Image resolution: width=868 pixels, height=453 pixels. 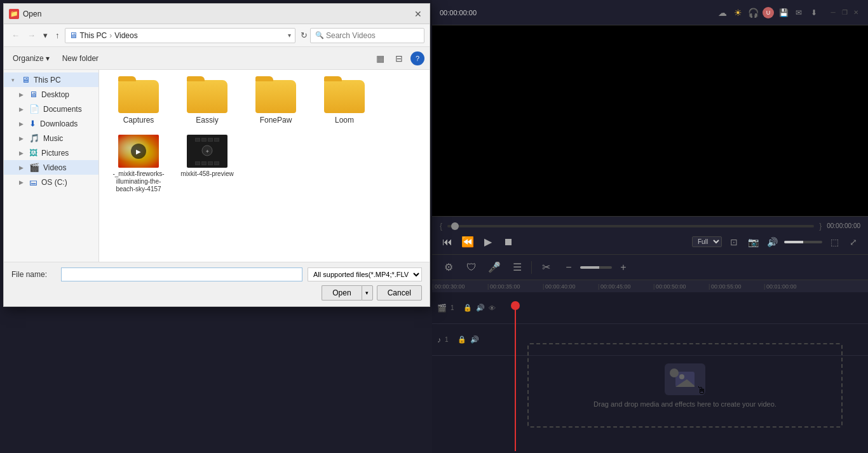 What do you see at coordinates (34, 274) in the screenshot?
I see `filename-label: File name:` at bounding box center [34, 274].